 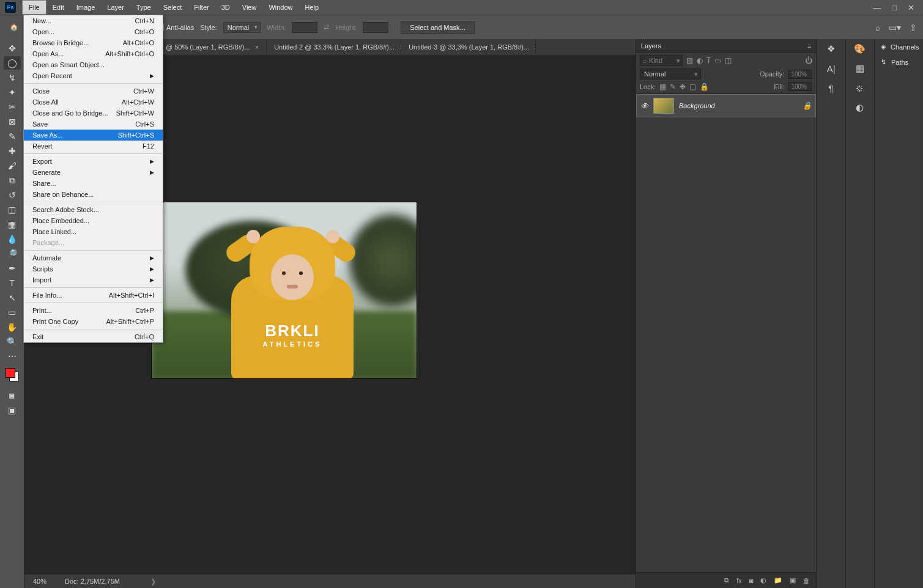 What do you see at coordinates (12, 195) in the screenshot?
I see `history-brush-tool: ↺` at bounding box center [12, 195].